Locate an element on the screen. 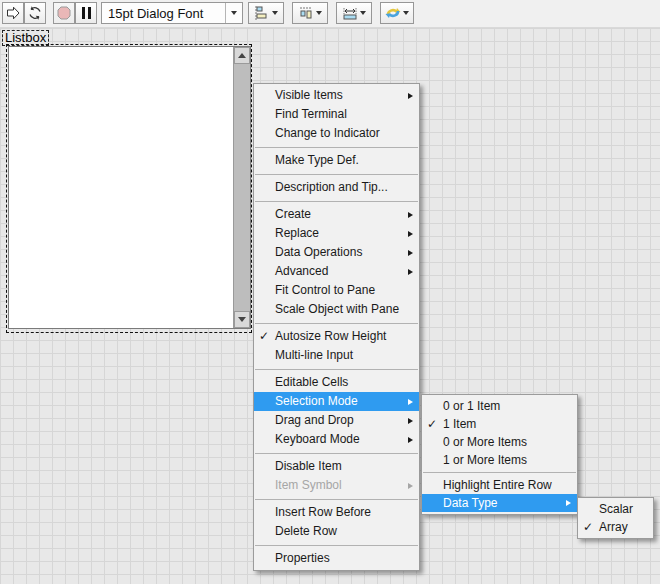 The height and width of the screenshot is (584, 660). toolbar: 15pt Dialog Font is located at coordinates (330, 14).